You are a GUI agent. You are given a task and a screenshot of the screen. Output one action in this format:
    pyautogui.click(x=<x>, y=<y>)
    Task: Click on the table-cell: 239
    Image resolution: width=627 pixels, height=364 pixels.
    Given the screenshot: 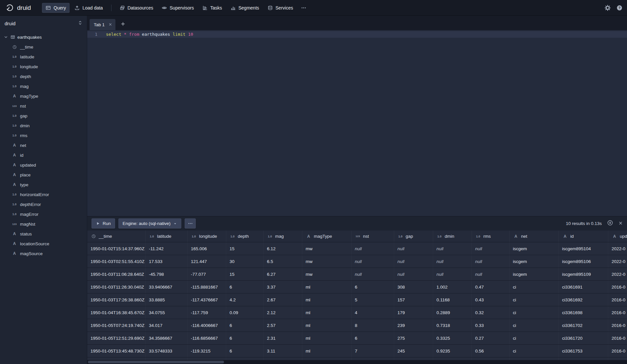 What is the action you would take?
    pyautogui.click(x=414, y=325)
    